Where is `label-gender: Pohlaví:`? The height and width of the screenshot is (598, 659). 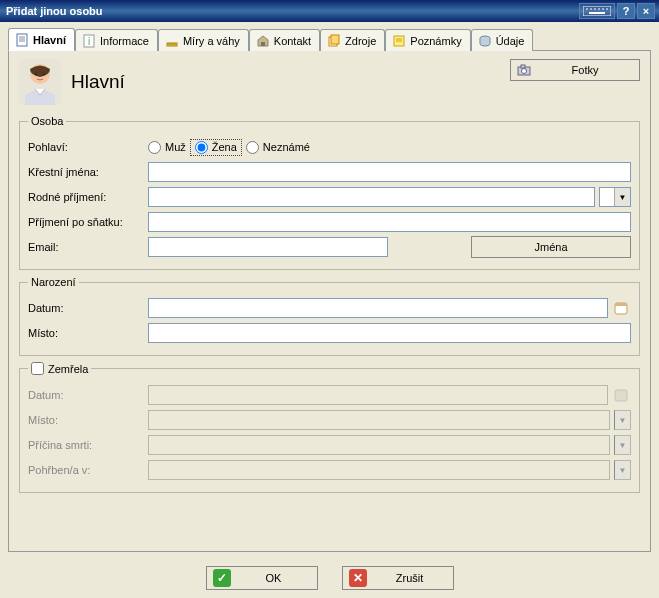
label-gender: Pohlaví: is located at coordinates (88, 147).